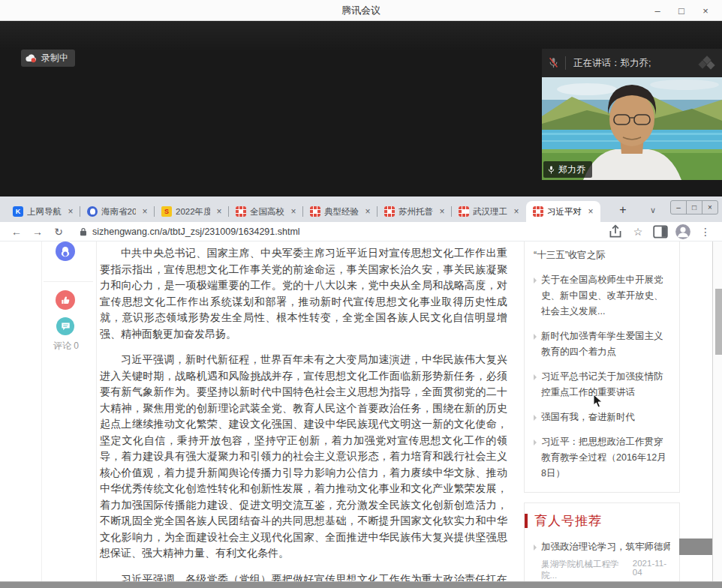 This screenshot has width=722, height=588. Describe the element at coordinates (615, 232) in the screenshot. I see `share-icon` at that location.